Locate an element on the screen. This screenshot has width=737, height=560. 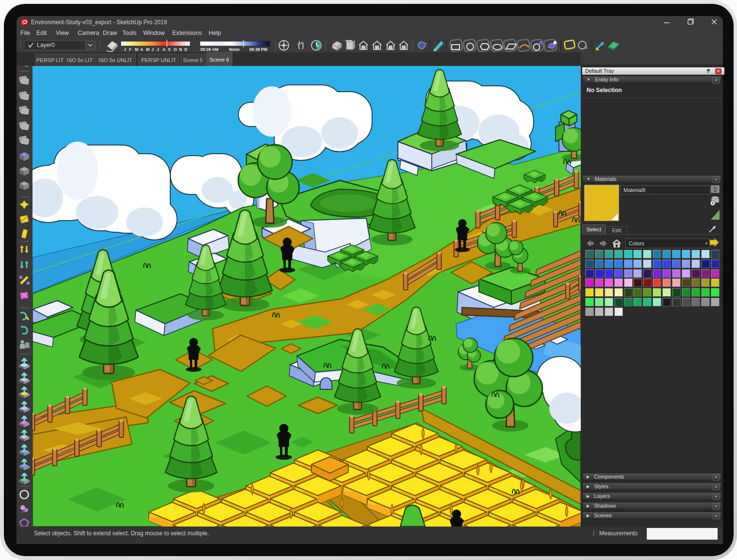
svg-text: N is located at coordinates (180, 49).